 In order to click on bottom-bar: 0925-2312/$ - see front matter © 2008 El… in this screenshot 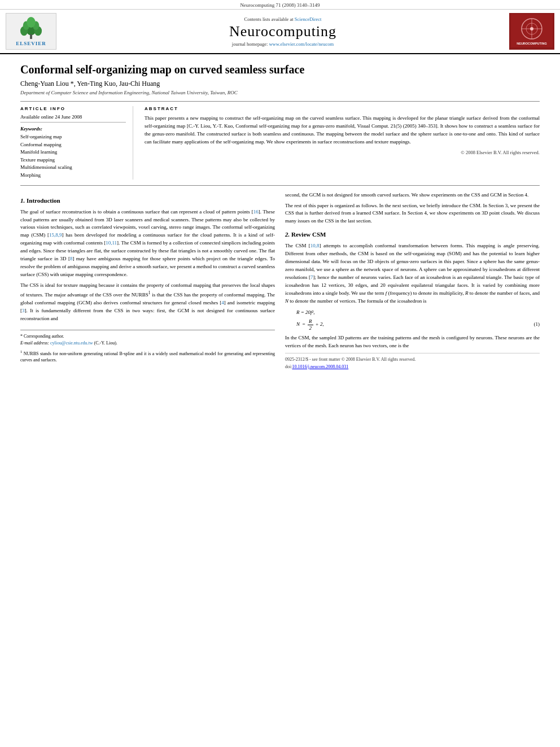, I will do `click(412, 363)`.